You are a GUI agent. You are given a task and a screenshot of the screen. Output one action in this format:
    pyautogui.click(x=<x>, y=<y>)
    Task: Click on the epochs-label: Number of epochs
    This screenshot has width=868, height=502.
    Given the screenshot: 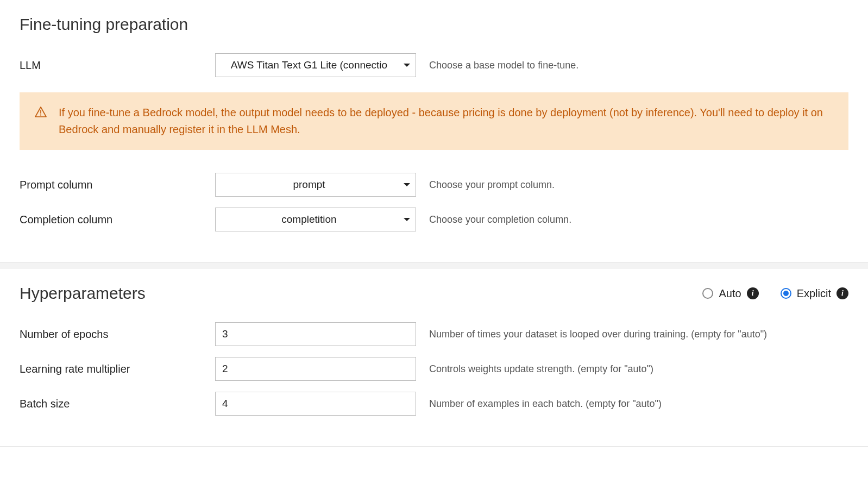 What is the action you would take?
    pyautogui.click(x=117, y=335)
    